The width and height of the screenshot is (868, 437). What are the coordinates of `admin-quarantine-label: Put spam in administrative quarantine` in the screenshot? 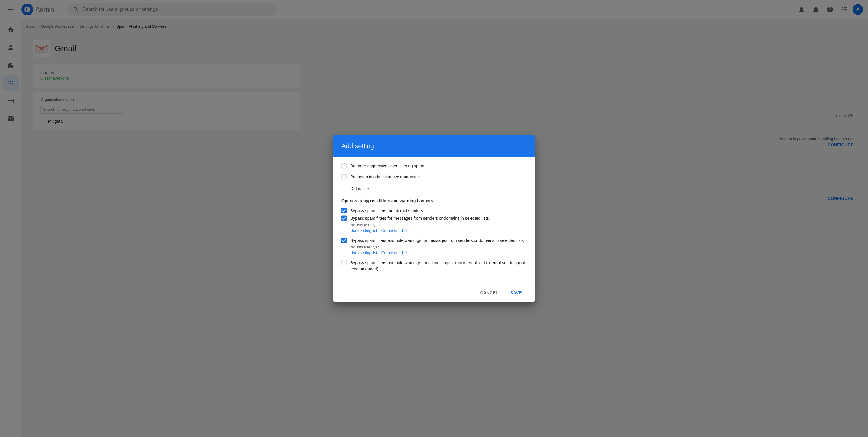 It's located at (385, 177).